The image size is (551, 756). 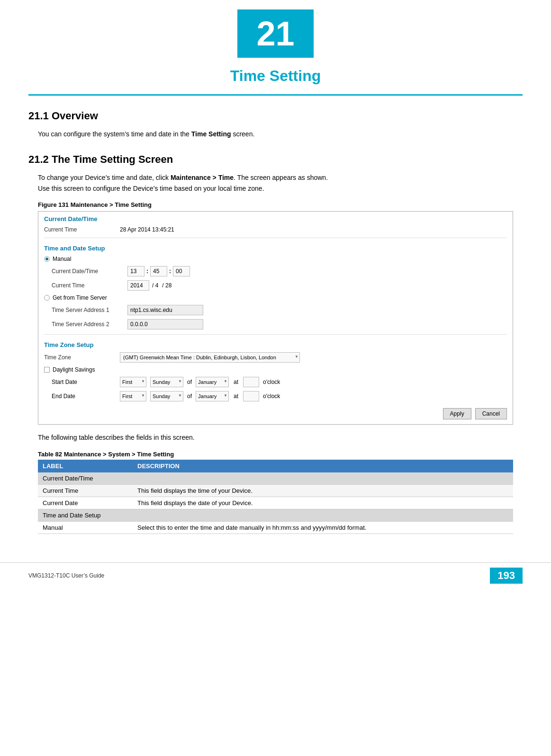 I want to click on minute-input, so click(x=159, y=271).